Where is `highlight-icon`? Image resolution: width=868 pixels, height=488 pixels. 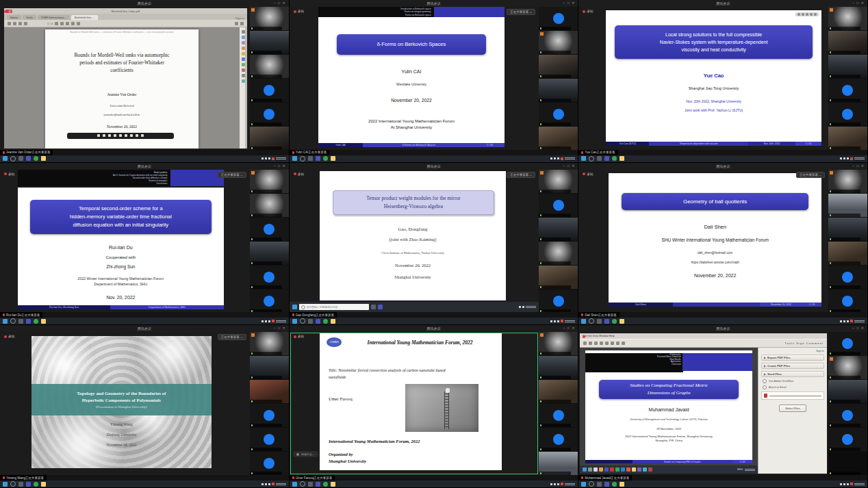
highlight-icon is located at coordinates (56, 23).